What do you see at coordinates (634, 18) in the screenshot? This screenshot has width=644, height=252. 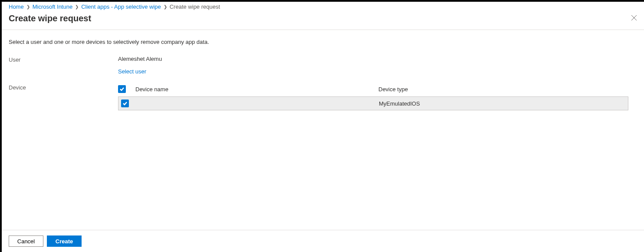 I see `close-icon` at bounding box center [634, 18].